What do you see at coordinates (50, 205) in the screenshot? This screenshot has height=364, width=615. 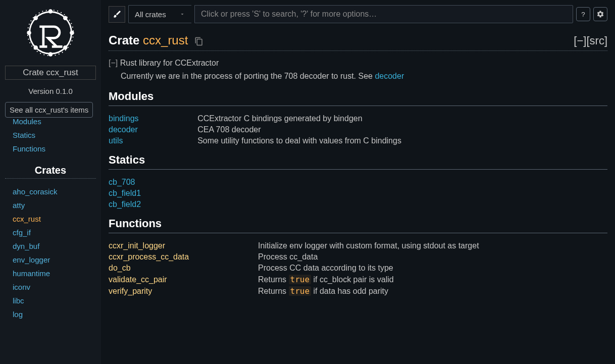 I see `crate-link-atty: atty` at bounding box center [50, 205].